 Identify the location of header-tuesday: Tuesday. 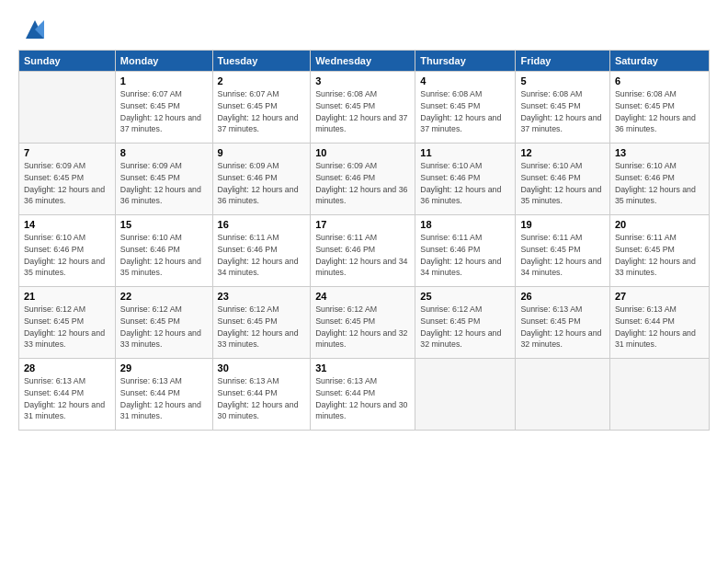
(261, 61).